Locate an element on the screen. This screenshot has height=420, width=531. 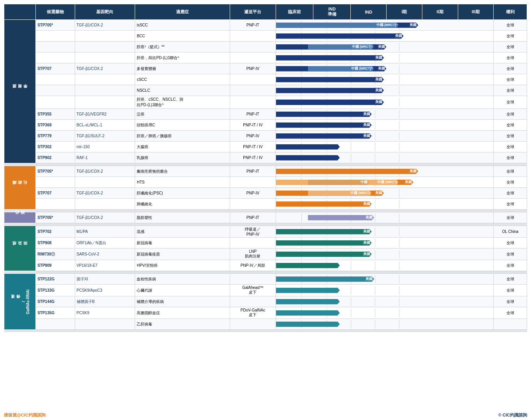
drug-name: STP133G is located at coordinates (55, 290).